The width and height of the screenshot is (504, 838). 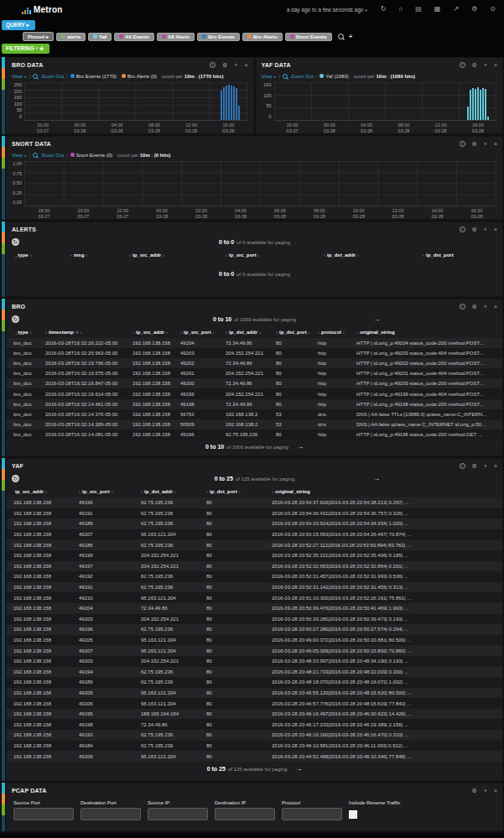 I want to click on query-pill-alerts: alerts, so click(x=70, y=37).